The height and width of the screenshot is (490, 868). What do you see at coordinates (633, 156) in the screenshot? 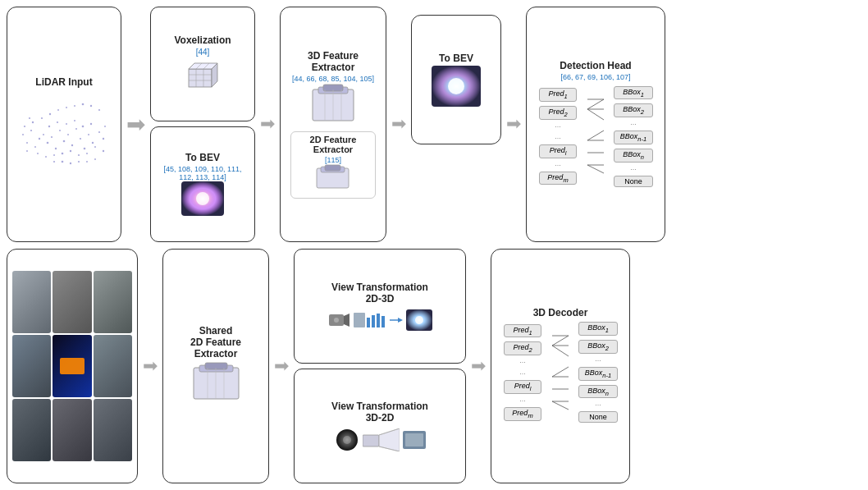
I see `bboxn: BBoxn` at bounding box center [633, 156].